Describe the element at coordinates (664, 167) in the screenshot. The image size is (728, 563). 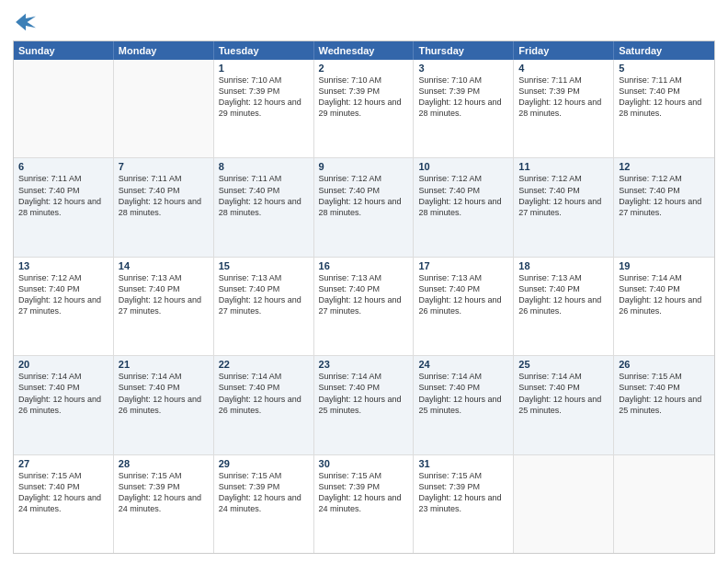
I see `day-number: 12` at that location.